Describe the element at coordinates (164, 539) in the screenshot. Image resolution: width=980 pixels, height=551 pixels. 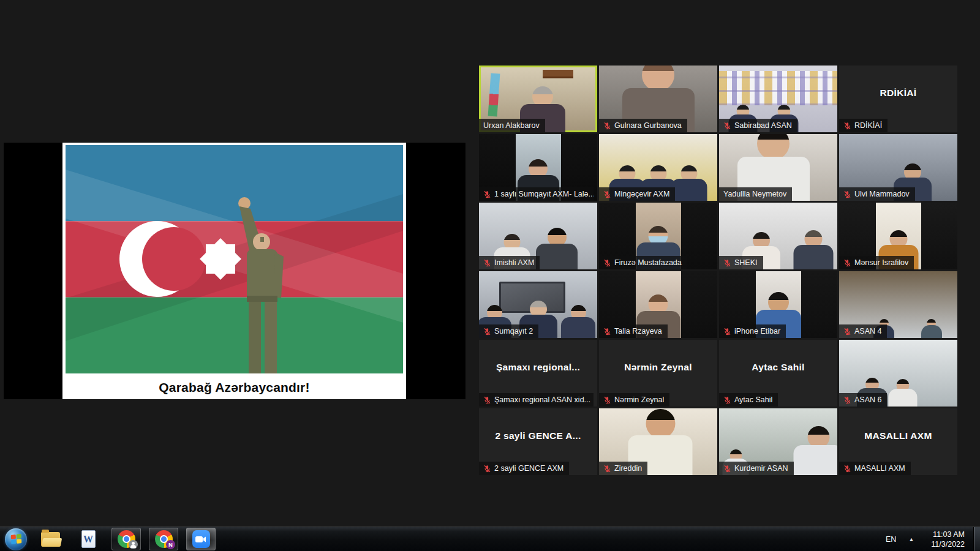
I see `chrome-taskbar-button-2: N` at that location.